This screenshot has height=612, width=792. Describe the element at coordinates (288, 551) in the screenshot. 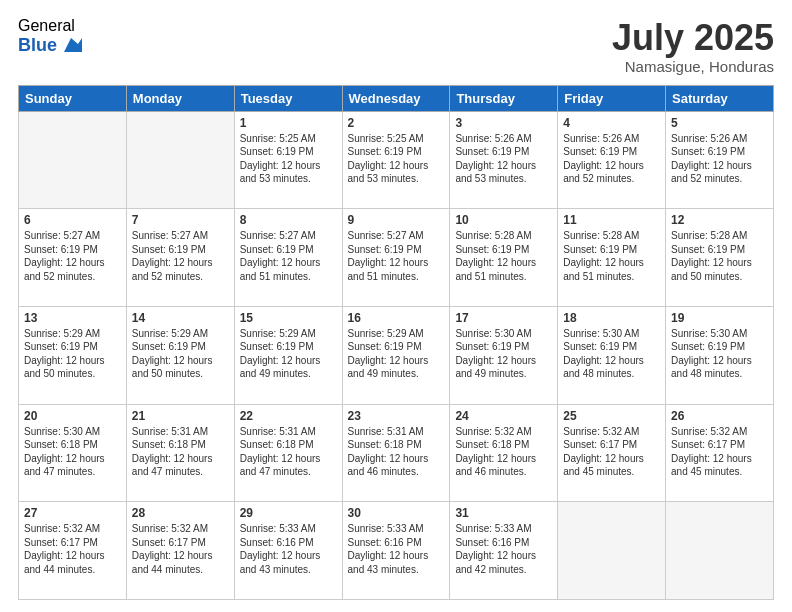

I see `calendar-cell: 29Sunrise: 5:33 AMSunset: 6:16 PMDayligh…` at that location.